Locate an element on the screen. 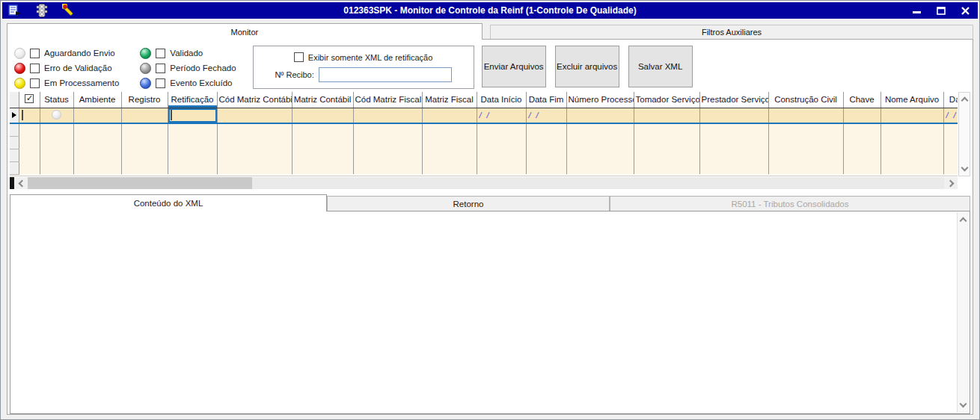 The image size is (980, 420). column-header-status: Status is located at coordinates (57, 100).